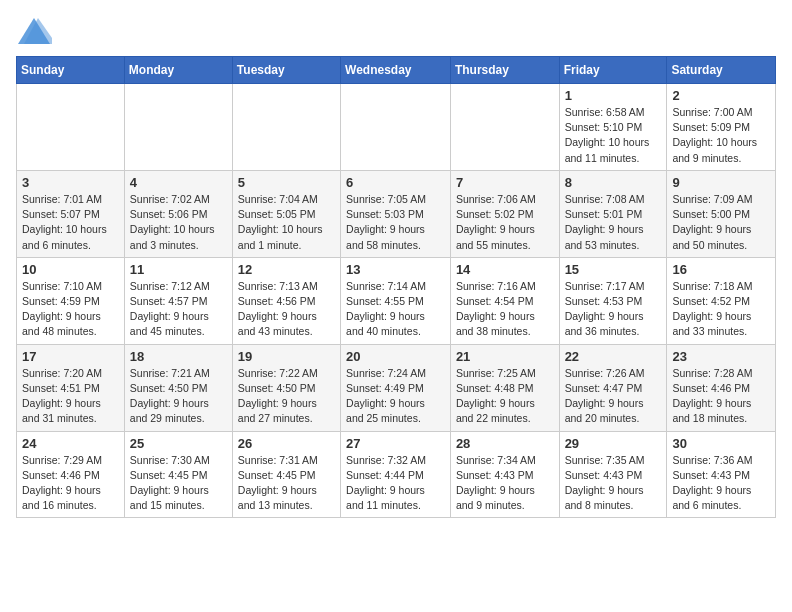 Image resolution: width=792 pixels, height=612 pixels. What do you see at coordinates (721, 356) in the screenshot?
I see `day-number: 23` at bounding box center [721, 356].